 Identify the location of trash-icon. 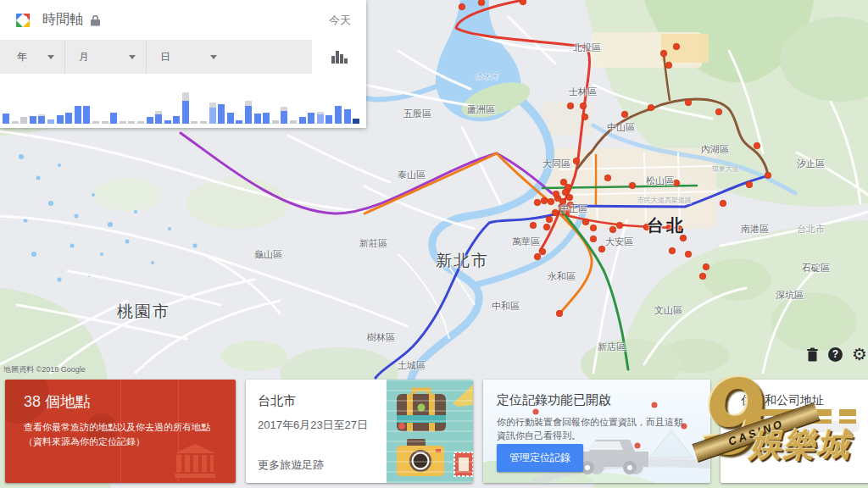
(812, 354).